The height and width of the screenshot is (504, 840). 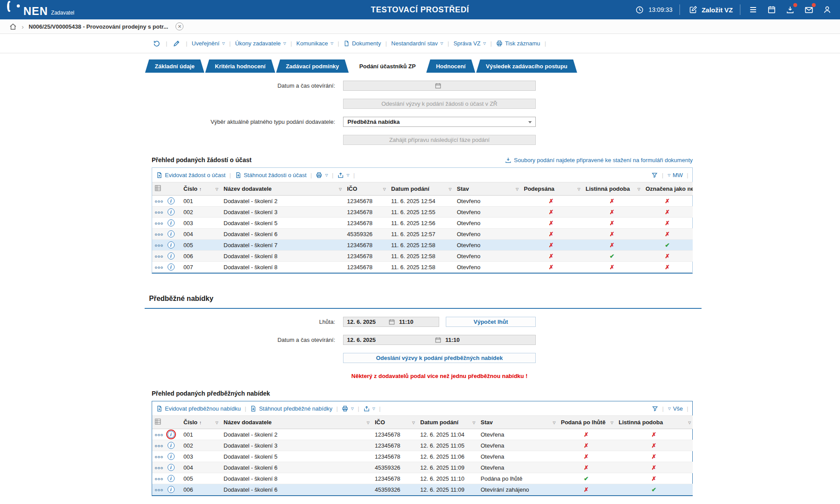 I want to click on table-row-006: oooi006Dodavatel - školení 81234567811. …, so click(x=422, y=256).